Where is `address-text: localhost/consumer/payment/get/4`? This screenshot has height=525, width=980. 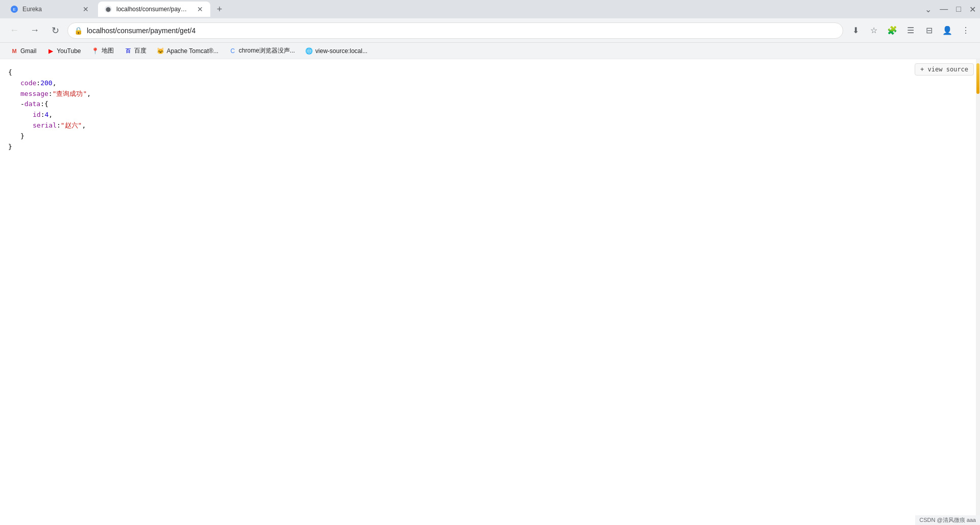
address-text: localhost/consumer/payment/get/4 is located at coordinates (461, 31).